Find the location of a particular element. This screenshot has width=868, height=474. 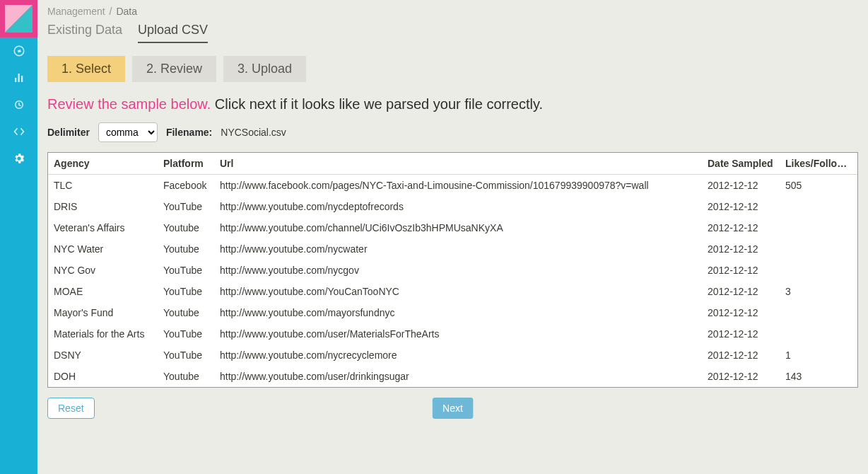

cell-url: http://www.youtube.com/nycdeptofrecords is located at coordinates (458, 207).